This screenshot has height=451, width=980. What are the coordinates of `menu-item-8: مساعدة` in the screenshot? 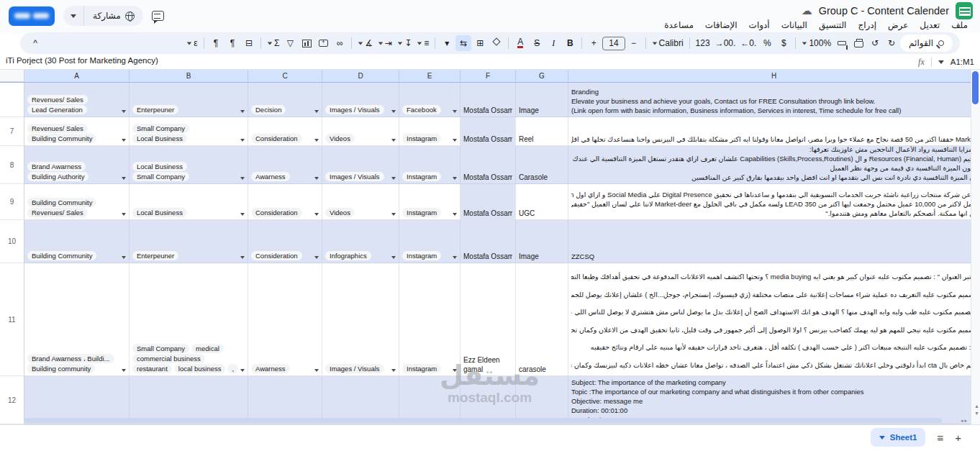 It's located at (679, 25).